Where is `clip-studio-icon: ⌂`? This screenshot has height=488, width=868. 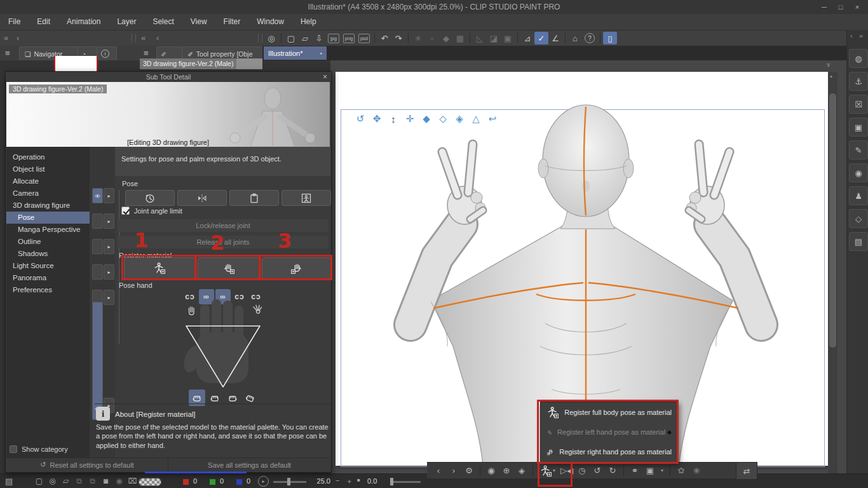 clip-studio-icon: ⌂ is located at coordinates (575, 38).